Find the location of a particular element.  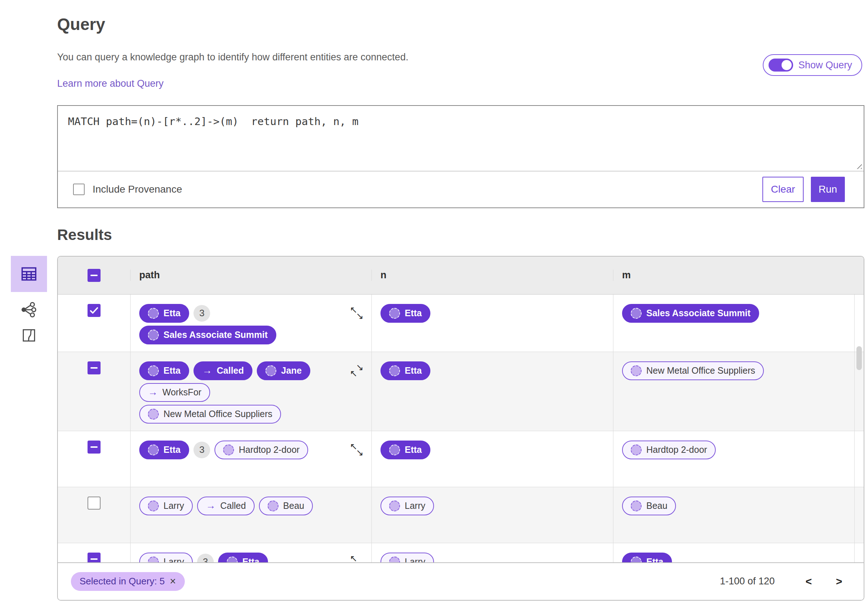

toggle-switch-icon is located at coordinates (781, 65).